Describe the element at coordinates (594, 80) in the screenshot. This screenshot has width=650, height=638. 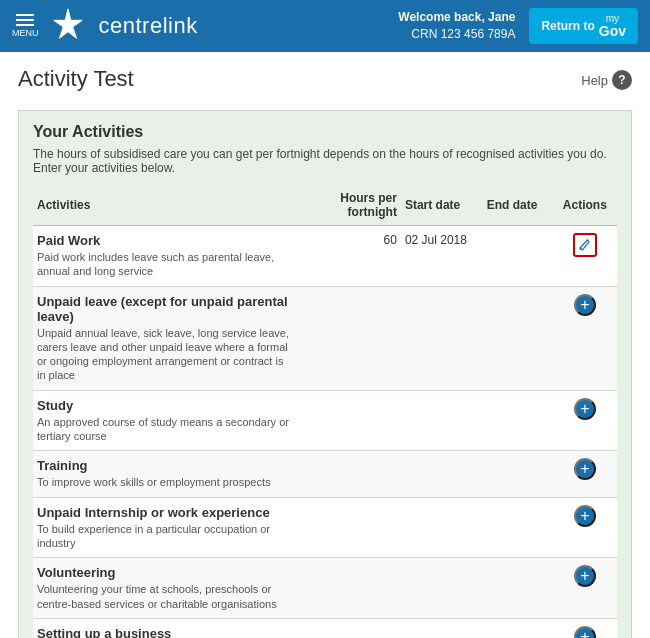
I see `help-label: Help` at that location.